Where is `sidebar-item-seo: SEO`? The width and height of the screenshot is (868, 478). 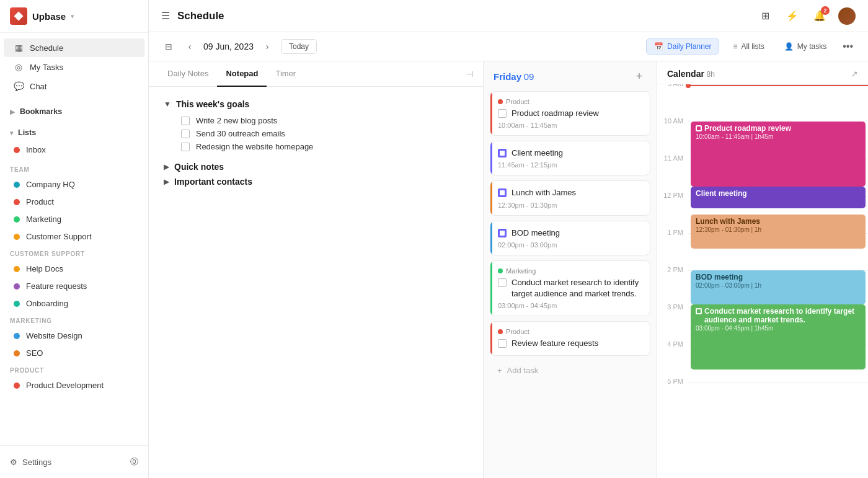
sidebar-item-seo: SEO is located at coordinates (74, 353).